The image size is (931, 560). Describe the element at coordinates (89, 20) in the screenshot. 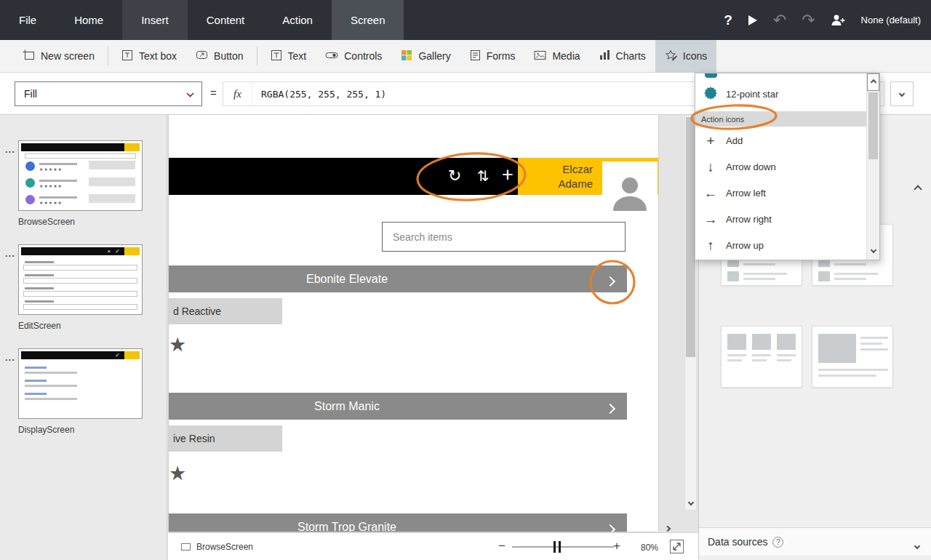

I see `menu-home: Home` at that location.